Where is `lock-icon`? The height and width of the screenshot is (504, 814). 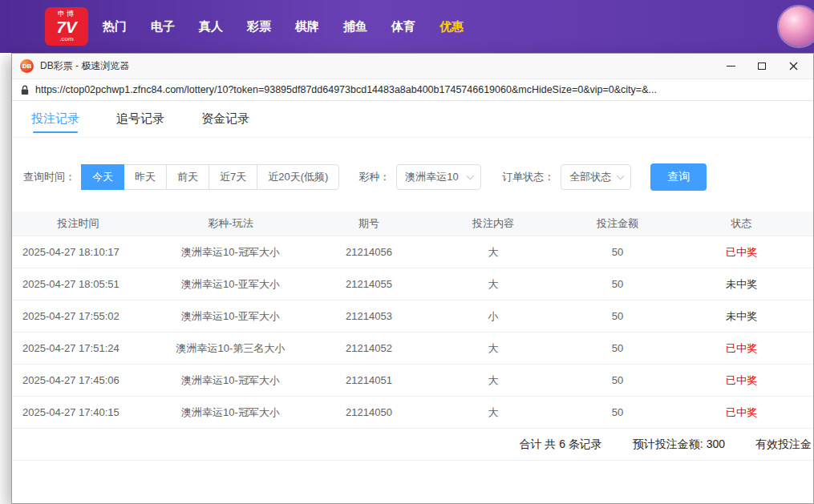 lock-icon is located at coordinates (25, 90).